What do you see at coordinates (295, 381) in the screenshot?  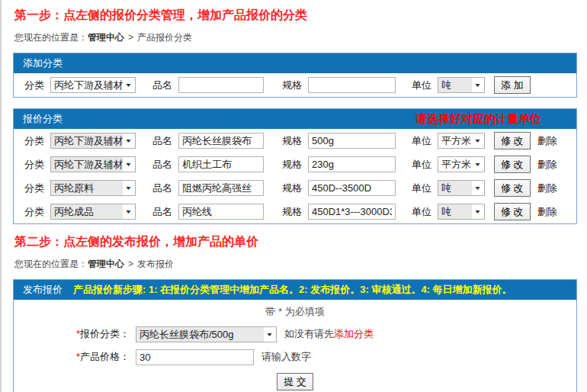 I see `submit-button: 提 交` at bounding box center [295, 381].